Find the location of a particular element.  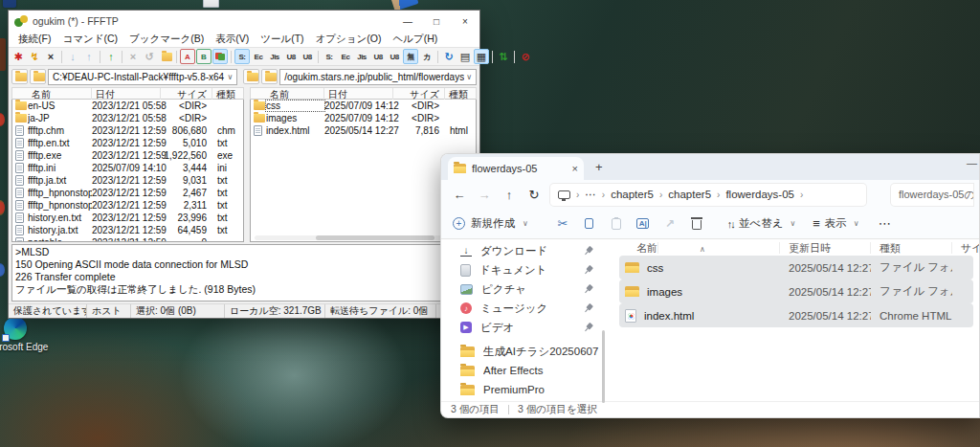

menu-command: コマンド(C) is located at coordinates (90, 39).